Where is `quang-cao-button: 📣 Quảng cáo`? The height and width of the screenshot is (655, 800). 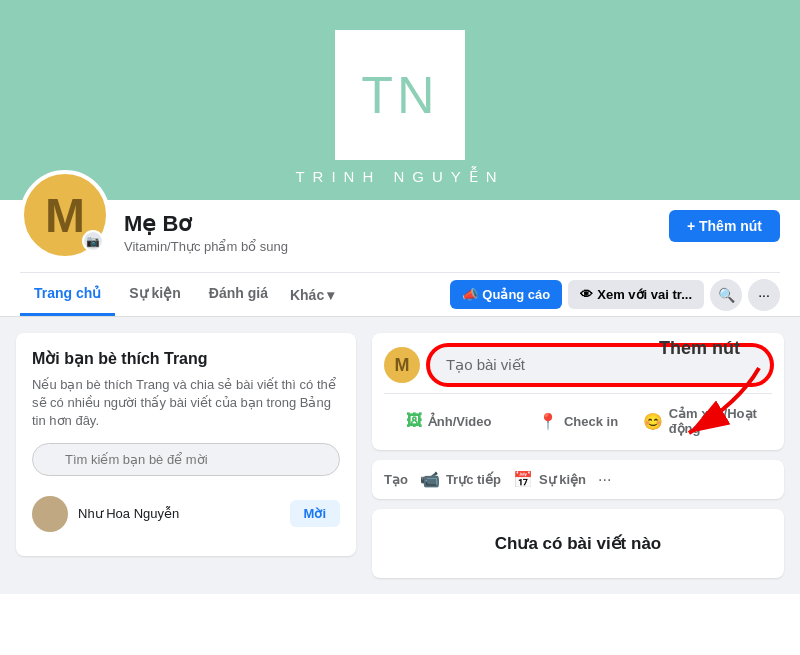
quang-cao-button: 📣 Quảng cáo is located at coordinates (506, 294).